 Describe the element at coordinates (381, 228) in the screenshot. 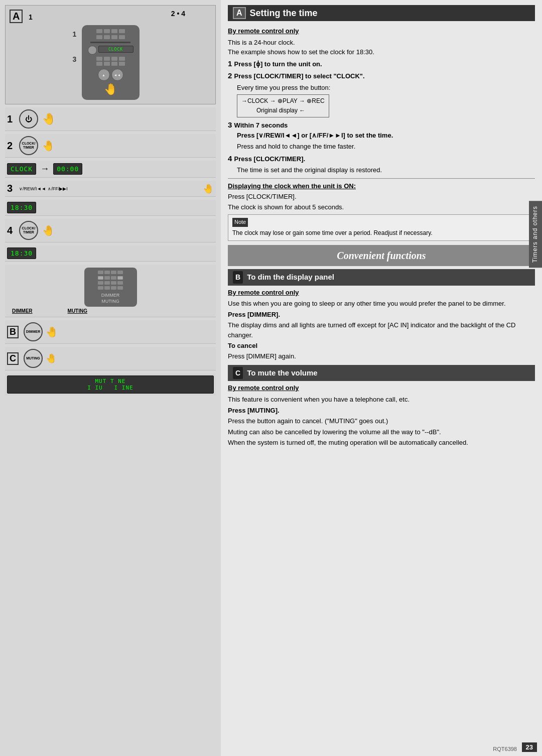

I see `note-box: Note The clock may lose or gain some tim…` at that location.